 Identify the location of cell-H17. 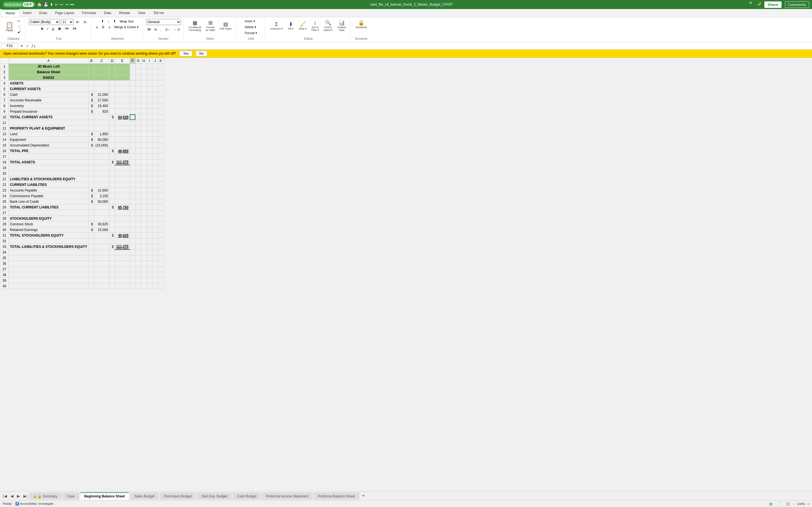
(144, 157).